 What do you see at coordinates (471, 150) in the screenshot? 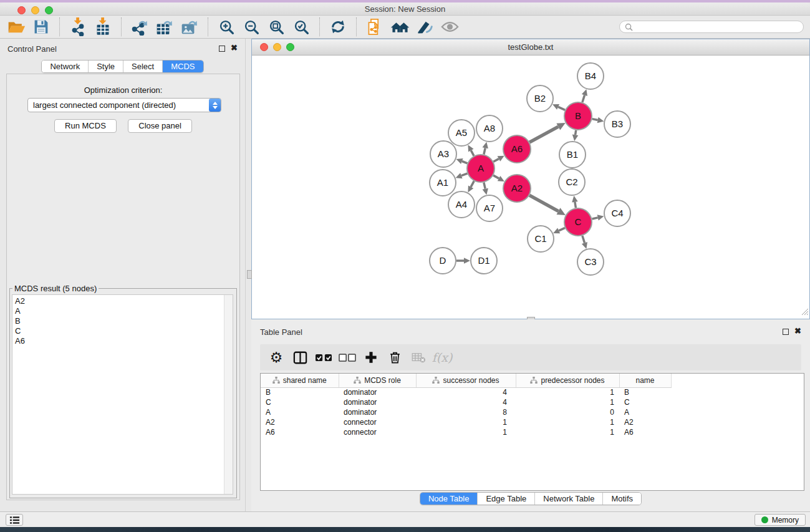
I see `edge-A-A5` at bounding box center [471, 150].